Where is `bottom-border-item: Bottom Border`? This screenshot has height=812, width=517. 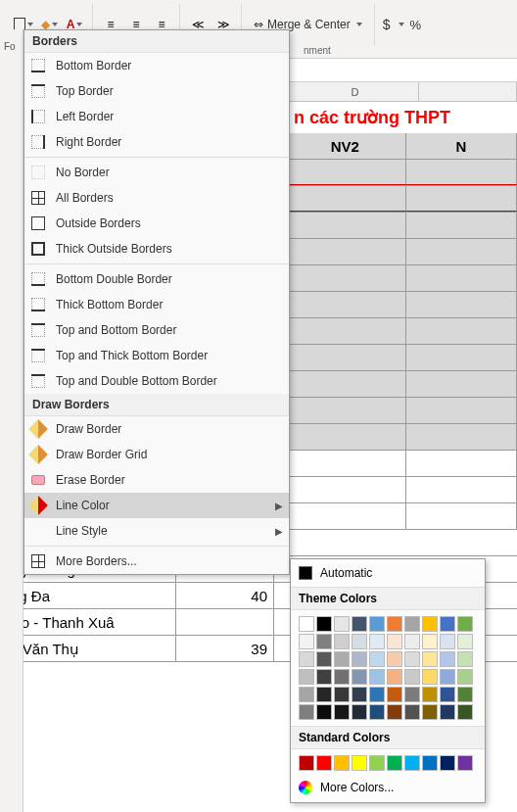
bottom-border-item: Bottom Border is located at coordinates (157, 66).